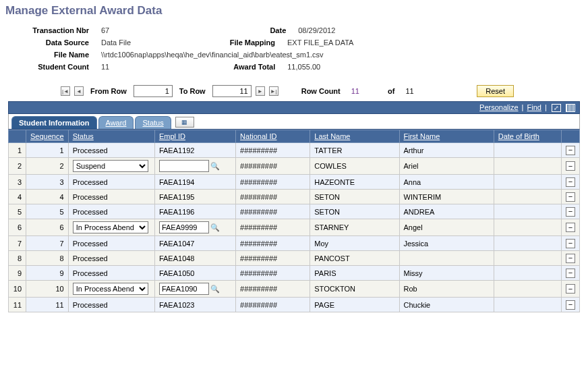  What do you see at coordinates (65, 91) in the screenshot?
I see `first-row-icon: |◄` at bounding box center [65, 91].